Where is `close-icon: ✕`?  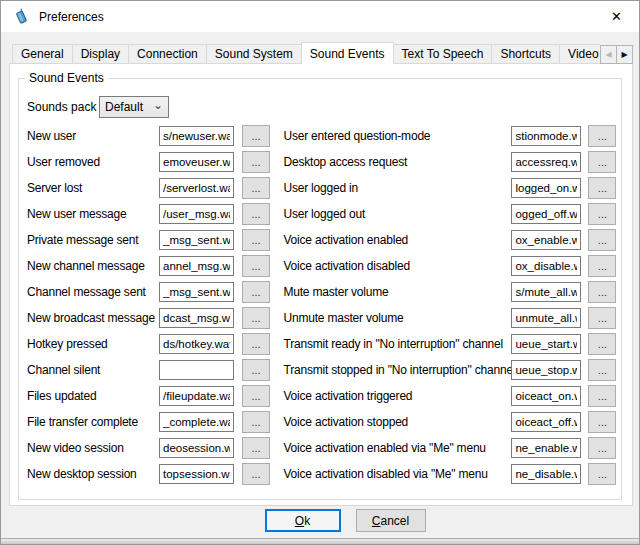 close-icon: ✕ is located at coordinates (616, 16).